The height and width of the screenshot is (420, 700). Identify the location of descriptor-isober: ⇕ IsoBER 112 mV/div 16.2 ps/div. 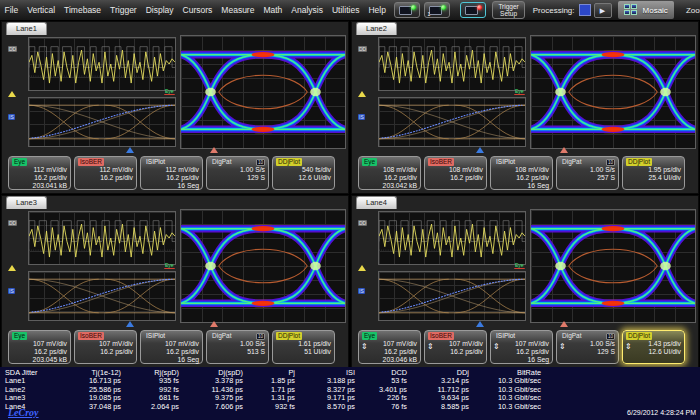
(106, 173).